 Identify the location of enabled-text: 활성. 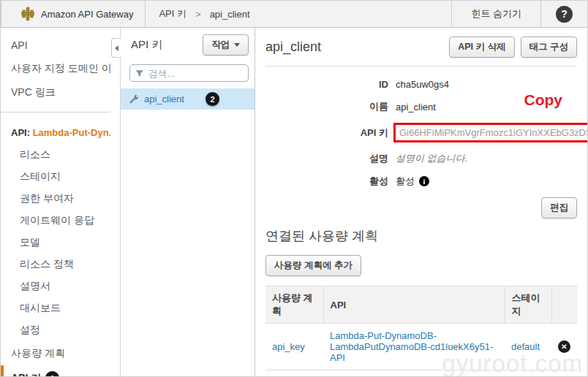
(405, 181).